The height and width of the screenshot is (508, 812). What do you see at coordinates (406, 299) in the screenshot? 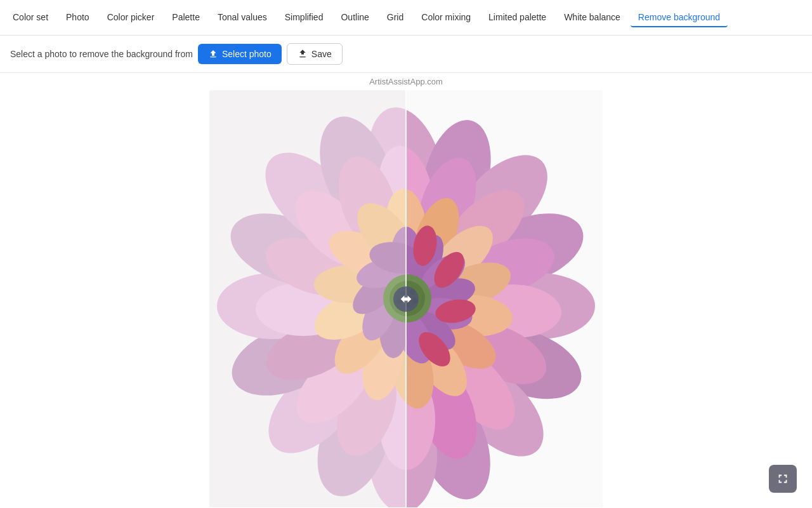
I see `compare-handle` at bounding box center [406, 299].